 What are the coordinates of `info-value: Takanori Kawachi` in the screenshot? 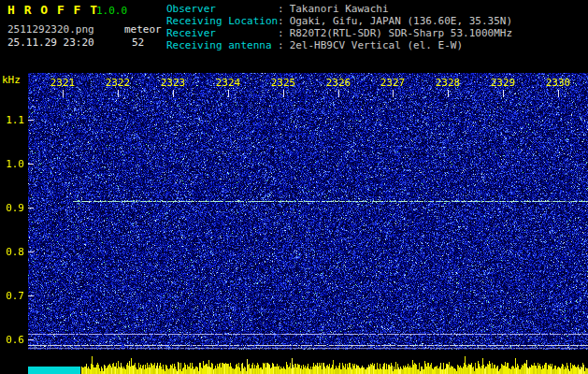 It's located at (339, 9).